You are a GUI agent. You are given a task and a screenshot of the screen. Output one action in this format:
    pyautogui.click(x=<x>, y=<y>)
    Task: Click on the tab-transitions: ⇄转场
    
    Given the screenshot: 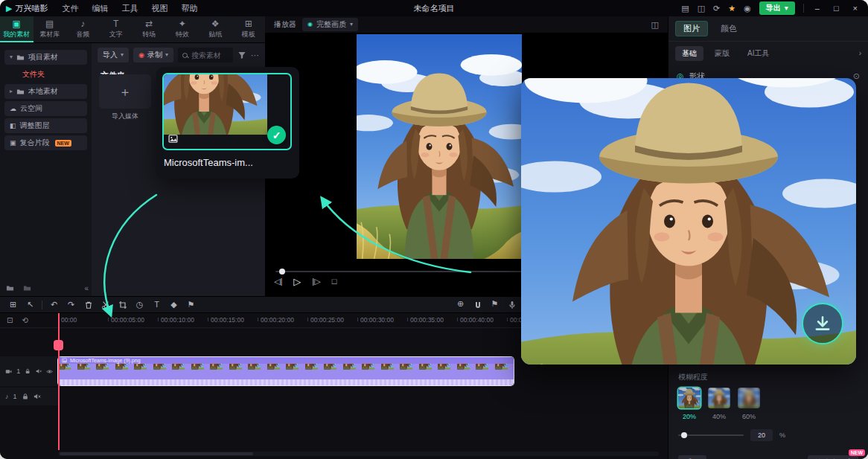 What is the action you would take?
    pyautogui.click(x=149, y=30)
    